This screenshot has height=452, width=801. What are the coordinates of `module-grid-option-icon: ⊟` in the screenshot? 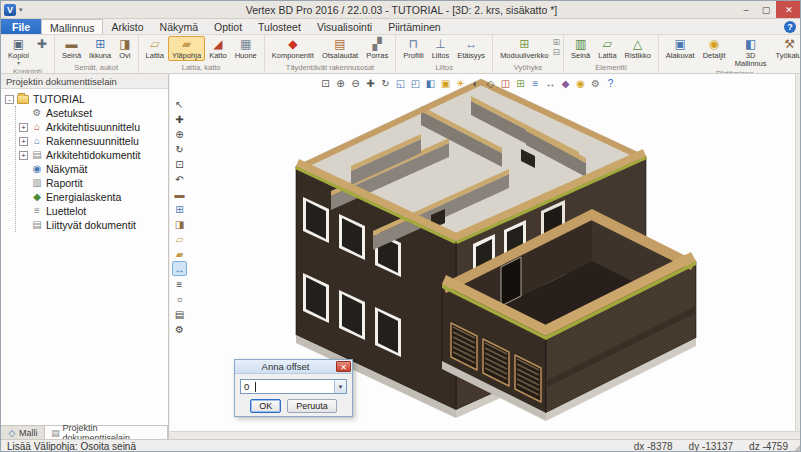 It's located at (556, 52).